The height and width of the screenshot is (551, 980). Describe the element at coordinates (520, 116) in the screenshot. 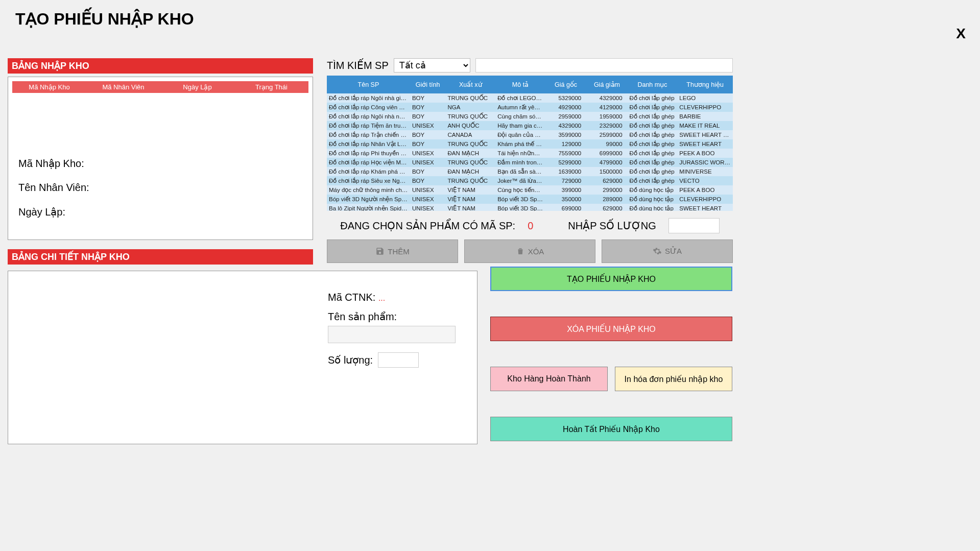

I see `product-cell: Cùng chăm sóc các ...` at that location.